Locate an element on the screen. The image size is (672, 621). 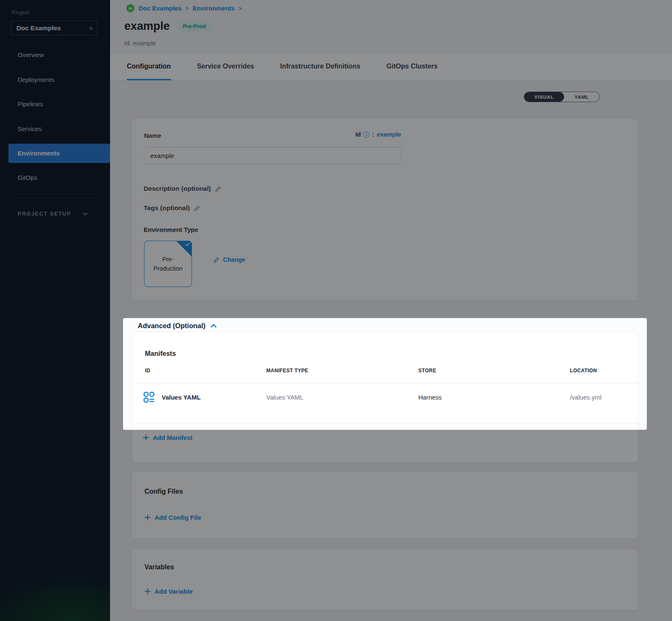
variables-card: Variables Add Variable is located at coordinates (385, 580).